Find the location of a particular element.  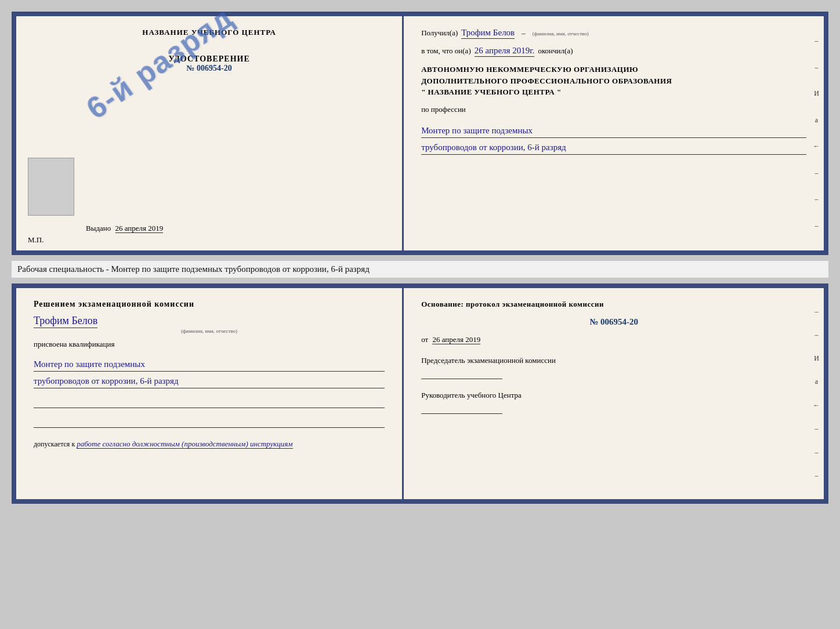

protocol-num: № 006954-20 is located at coordinates (614, 322).